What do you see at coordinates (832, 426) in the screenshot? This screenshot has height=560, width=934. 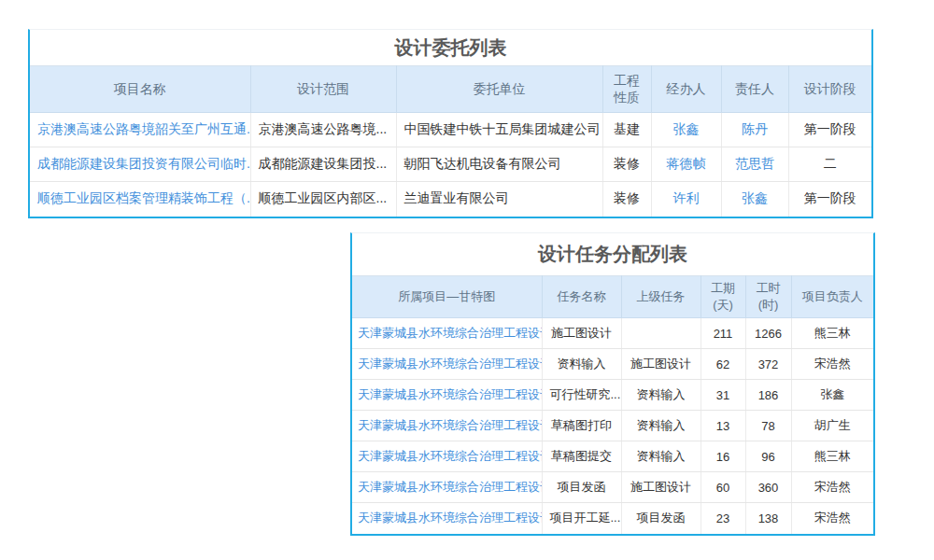 I see `project-lead-cell: 胡广生` at bounding box center [832, 426].